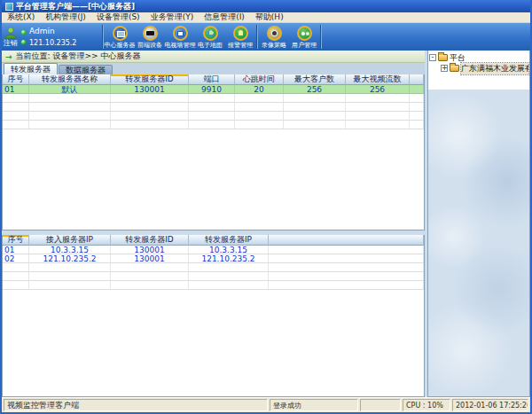 The width and height of the screenshot is (532, 414). I want to click on logout-button: 注销, so click(11, 37).